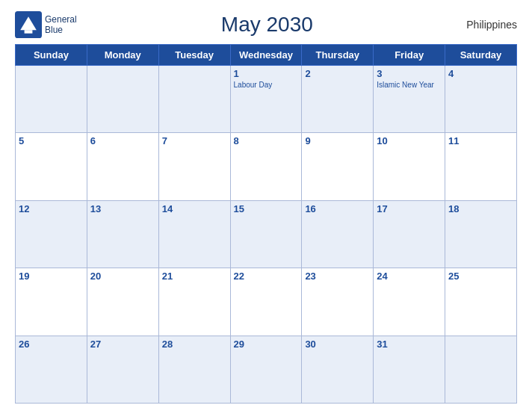 Image resolution: width=532 pixels, height=411 pixels. I want to click on day-number: 2, so click(338, 73).